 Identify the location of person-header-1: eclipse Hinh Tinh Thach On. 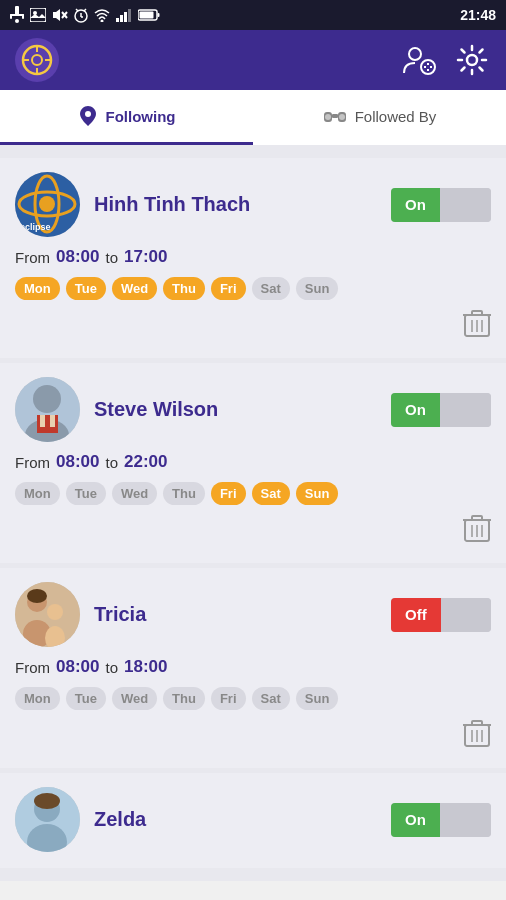
(253, 204).